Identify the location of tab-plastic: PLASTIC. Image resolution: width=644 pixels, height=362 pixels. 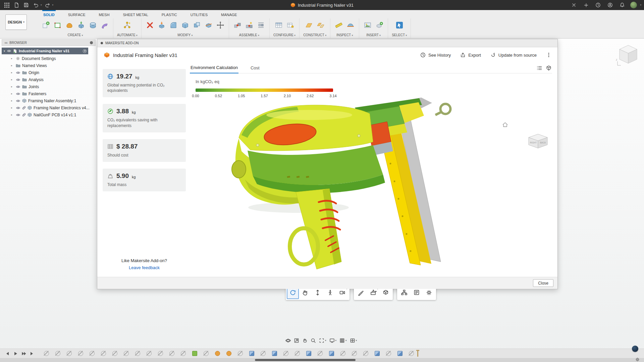
(169, 14).